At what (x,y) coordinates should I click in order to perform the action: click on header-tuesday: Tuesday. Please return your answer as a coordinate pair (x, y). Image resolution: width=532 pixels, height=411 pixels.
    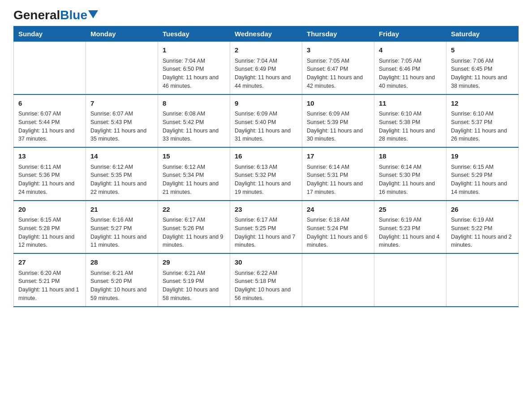
    Looking at the image, I should click on (194, 34).